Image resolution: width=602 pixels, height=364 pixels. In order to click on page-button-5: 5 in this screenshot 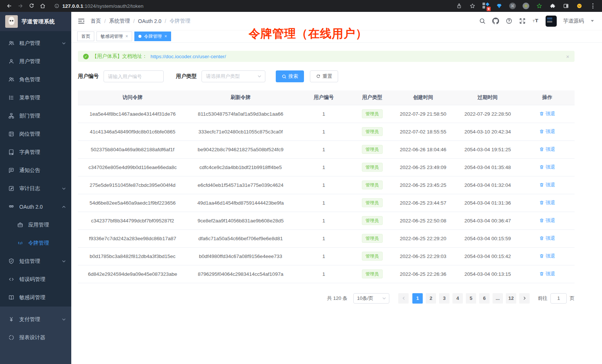, I will do `click(471, 298)`.